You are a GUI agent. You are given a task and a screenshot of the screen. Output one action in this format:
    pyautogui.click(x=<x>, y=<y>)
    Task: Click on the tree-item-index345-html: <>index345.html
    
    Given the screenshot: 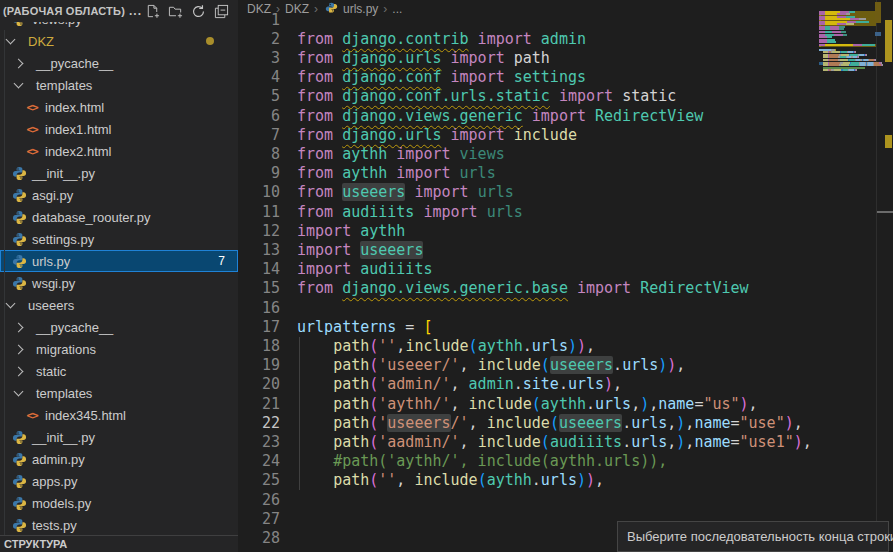 What is the action you would take?
    pyautogui.click(x=119, y=415)
    